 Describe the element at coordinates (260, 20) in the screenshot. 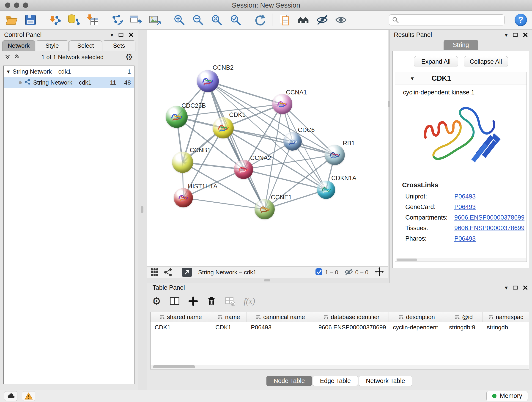

I see `apply-layout-button` at that location.